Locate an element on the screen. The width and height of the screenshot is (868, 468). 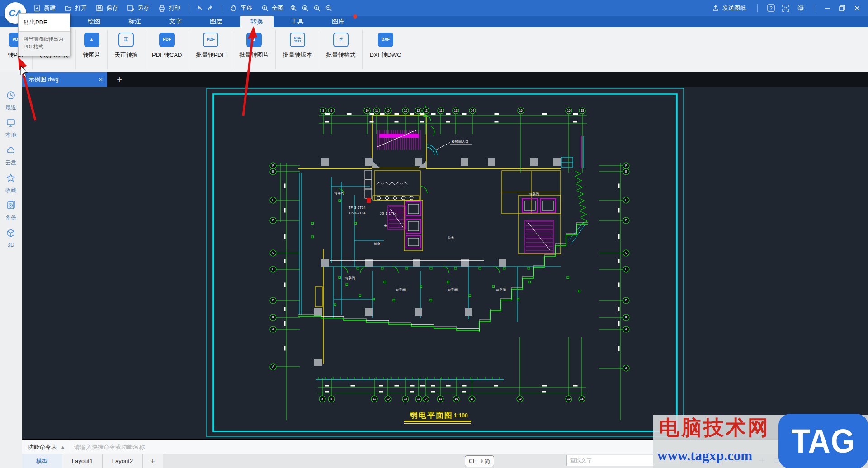
svg-text: A is located at coordinates (627, 329).